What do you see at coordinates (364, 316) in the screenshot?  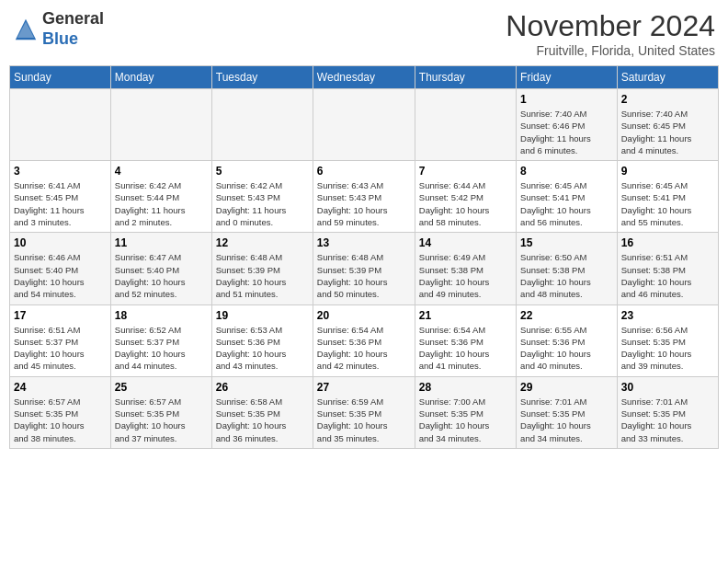 I see `day-number: 20` at bounding box center [364, 316].